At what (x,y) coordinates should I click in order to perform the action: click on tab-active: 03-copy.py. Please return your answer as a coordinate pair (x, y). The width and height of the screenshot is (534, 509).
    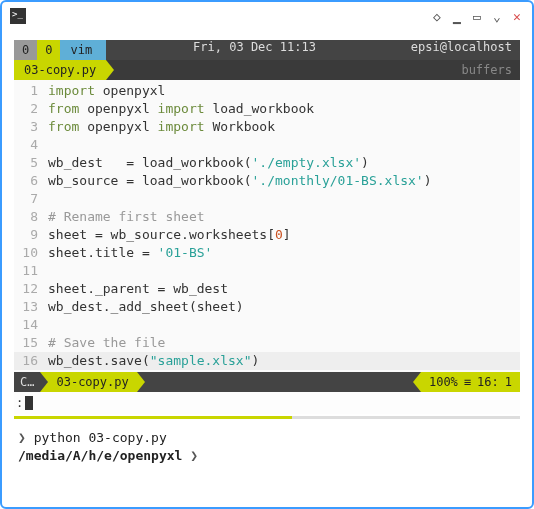
    Looking at the image, I should click on (60, 70).